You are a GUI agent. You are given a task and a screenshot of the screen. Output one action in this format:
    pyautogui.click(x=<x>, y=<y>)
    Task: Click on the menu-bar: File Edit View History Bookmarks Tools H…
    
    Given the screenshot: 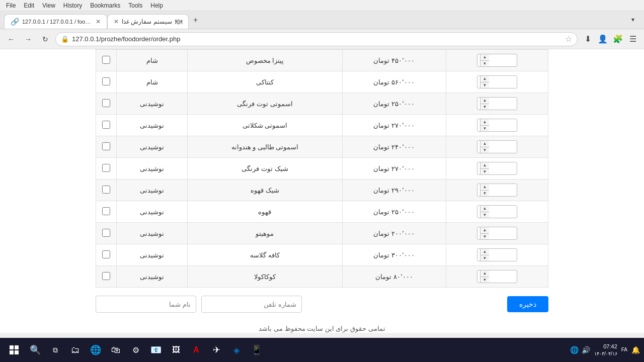 What is the action you would take?
    pyautogui.click(x=322, y=6)
    